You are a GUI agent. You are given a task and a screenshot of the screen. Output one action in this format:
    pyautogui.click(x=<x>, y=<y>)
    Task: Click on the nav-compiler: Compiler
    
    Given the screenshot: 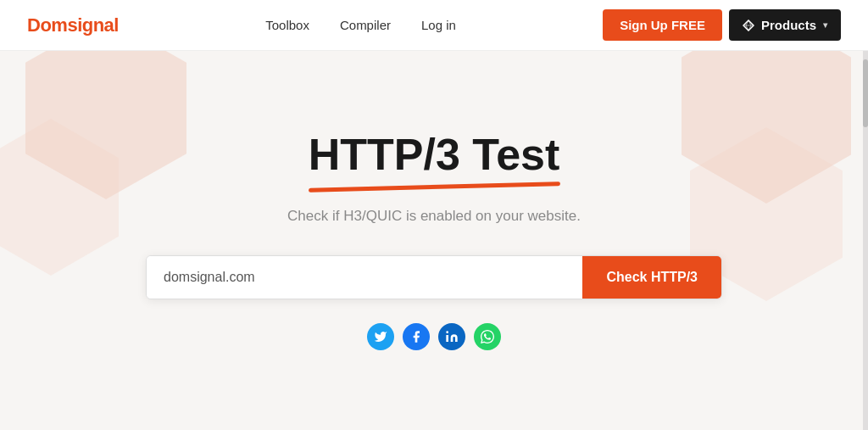 What is the action you would take?
    pyautogui.click(x=365, y=25)
    